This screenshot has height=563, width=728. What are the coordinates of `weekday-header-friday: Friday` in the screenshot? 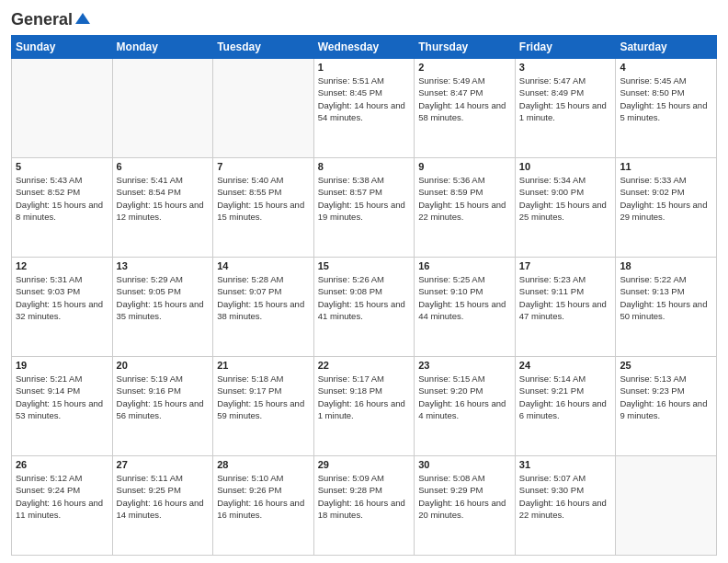 It's located at (565, 48).